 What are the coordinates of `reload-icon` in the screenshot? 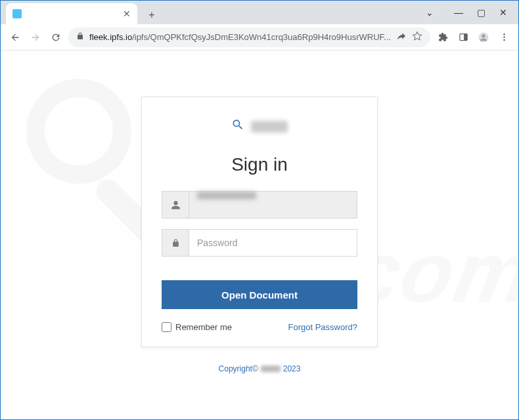 It's located at (56, 37).